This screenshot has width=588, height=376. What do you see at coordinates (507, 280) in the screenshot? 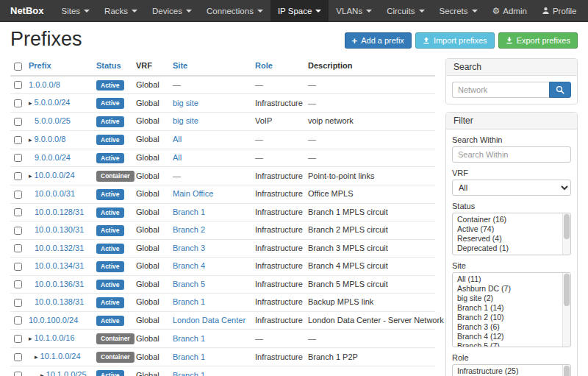
I see `listbox-option: All (11)` at bounding box center [507, 280].